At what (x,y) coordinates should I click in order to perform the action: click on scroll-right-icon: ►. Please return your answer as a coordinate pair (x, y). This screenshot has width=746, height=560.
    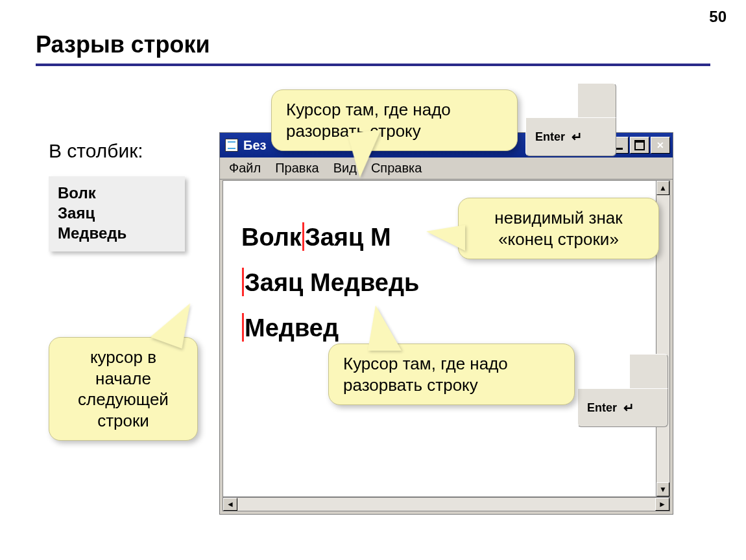
    Looking at the image, I should click on (662, 504).